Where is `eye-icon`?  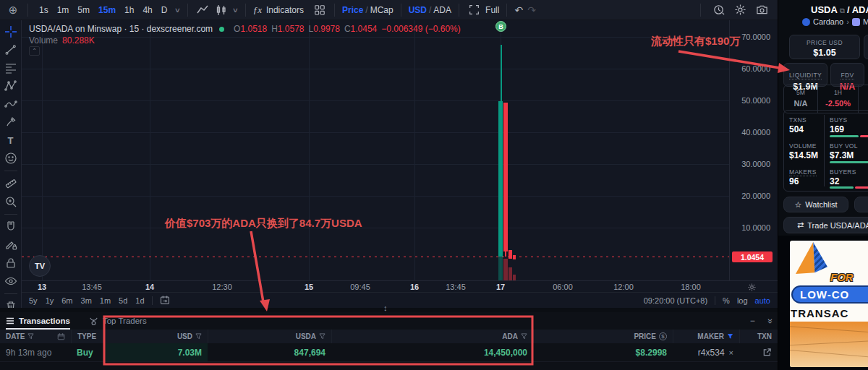 eye-icon is located at coordinates (11, 281).